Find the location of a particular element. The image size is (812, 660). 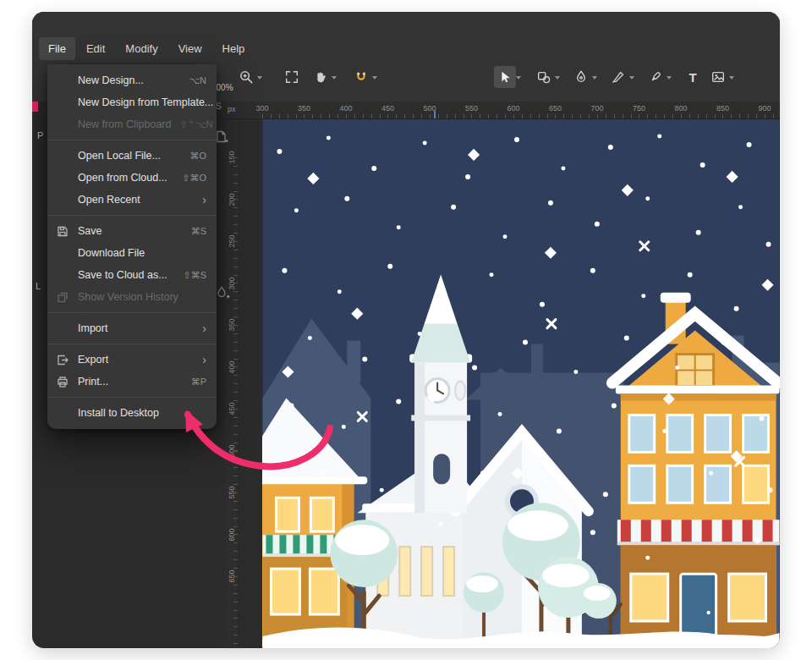

menu-file: File is located at coordinates (58, 49).